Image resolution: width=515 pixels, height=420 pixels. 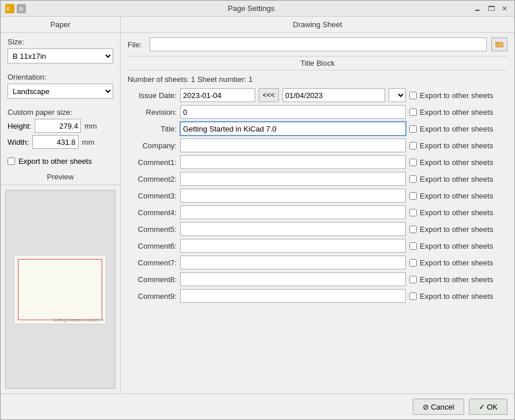 I want to click on title-export-checkbox, so click(x=413, y=129).